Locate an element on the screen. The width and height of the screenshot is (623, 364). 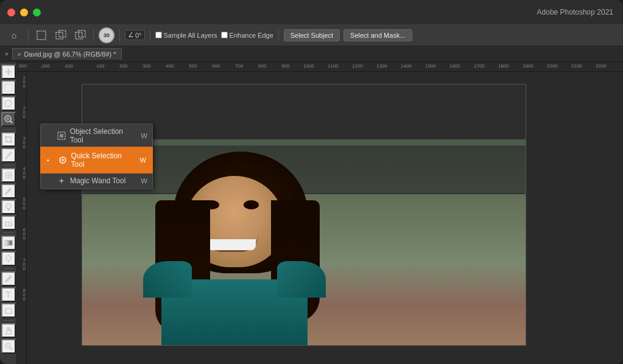
lasso-tool-button is located at coordinates (9, 103).